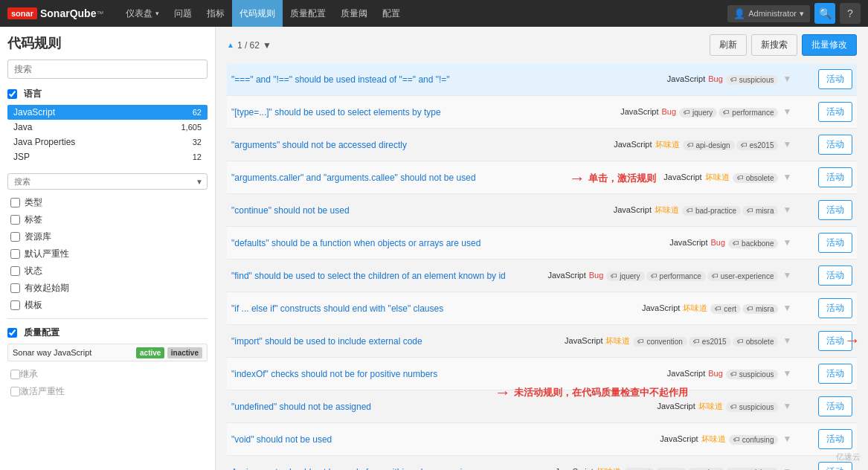 Image resolution: width=868 pixels, height=470 pixels. What do you see at coordinates (301, 407) in the screenshot?
I see `rule-name-link: "undefined" should not be assigned` at bounding box center [301, 407].